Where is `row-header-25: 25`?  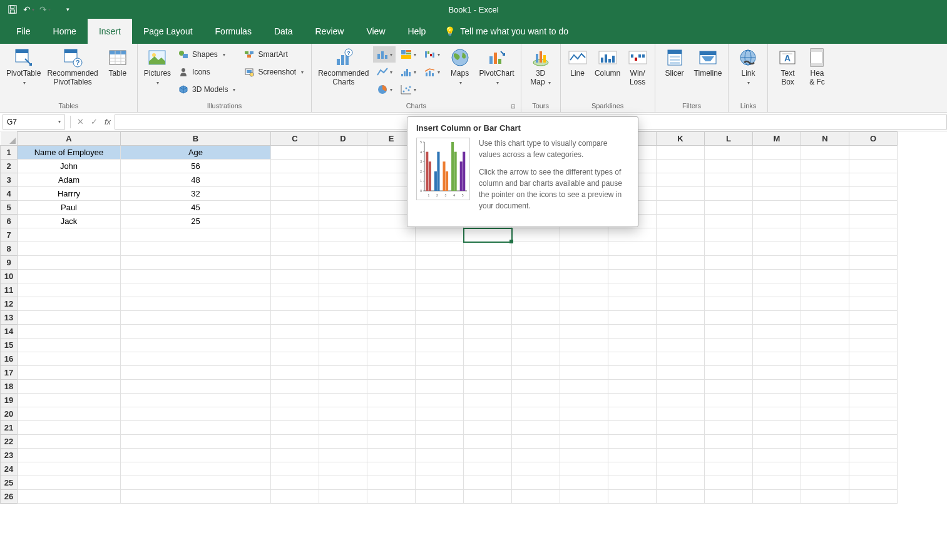
row-header-25: 25 is located at coordinates (9, 483).